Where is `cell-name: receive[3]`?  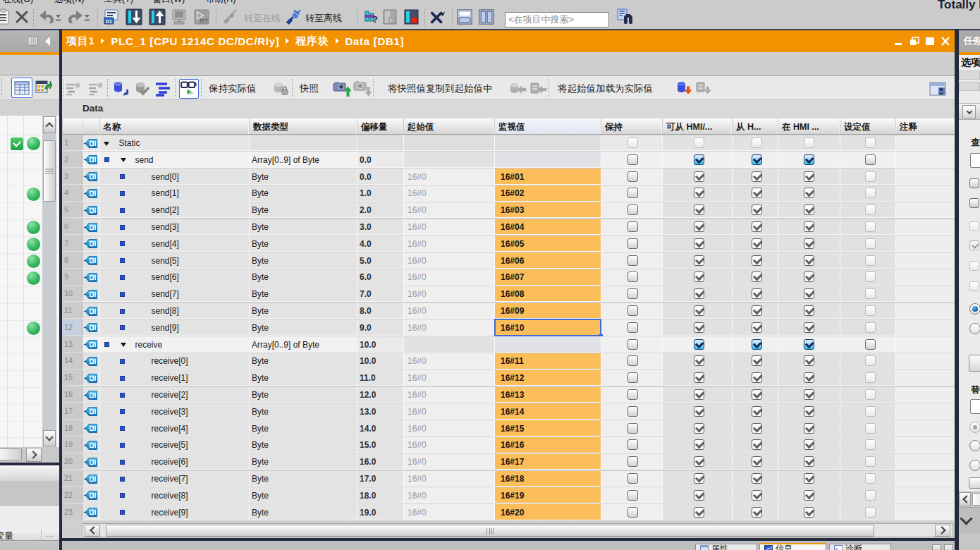
cell-name: receive[3] is located at coordinates (175, 412).